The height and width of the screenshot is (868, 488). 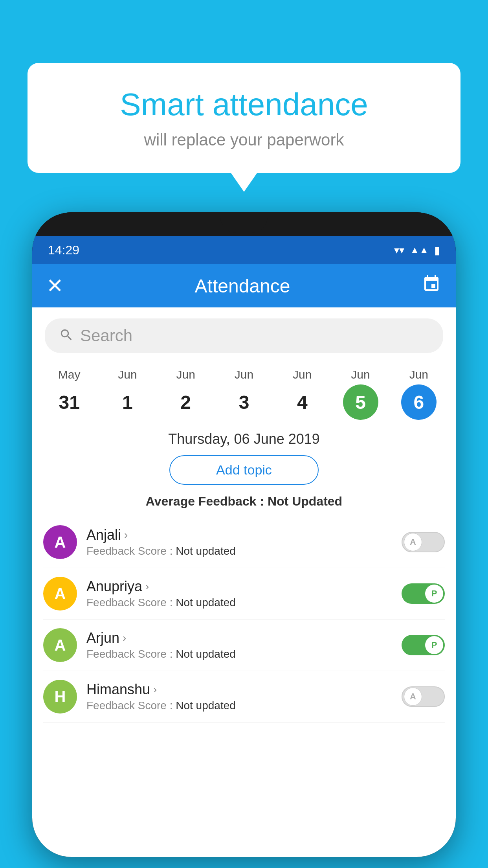 I want to click on phone-top-edge, so click(x=244, y=224).